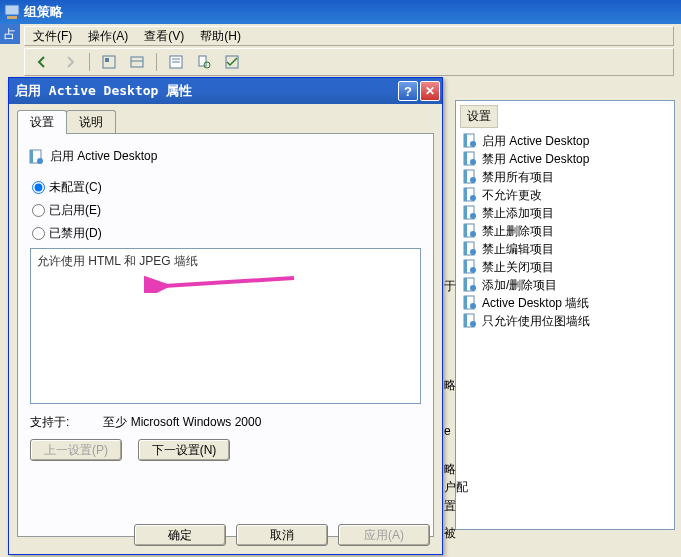 The image size is (681, 557). I want to click on settings-list-item: 禁止编辑项目, so click(565, 249).